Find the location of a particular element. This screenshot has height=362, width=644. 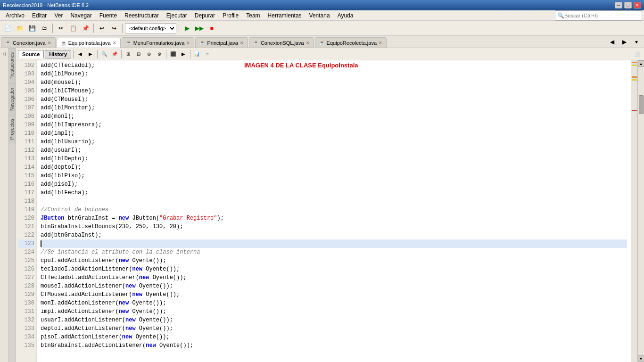

line-num: 120 is located at coordinates (26, 218).